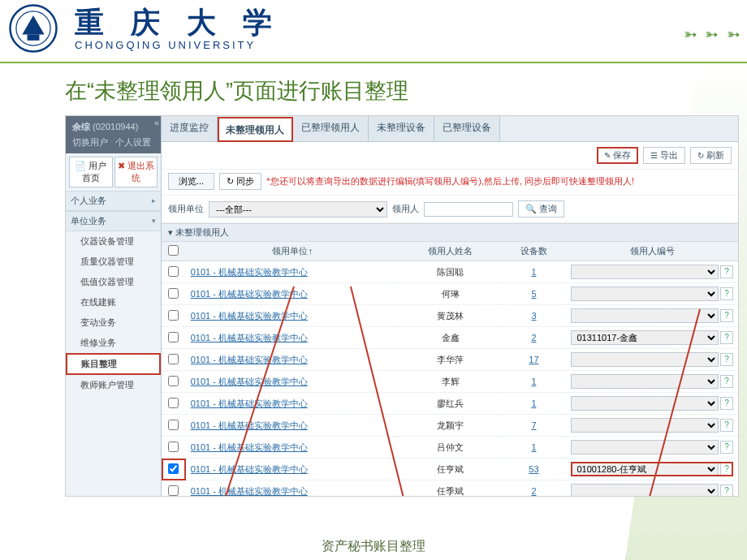 The image size is (747, 560). What do you see at coordinates (453, 181) in the screenshot?
I see `hint-body: 您还可以将查询导出的数据进行编辑(填写领用人编号),然后上传, 同步后即可快速整…` at bounding box center [453, 181].